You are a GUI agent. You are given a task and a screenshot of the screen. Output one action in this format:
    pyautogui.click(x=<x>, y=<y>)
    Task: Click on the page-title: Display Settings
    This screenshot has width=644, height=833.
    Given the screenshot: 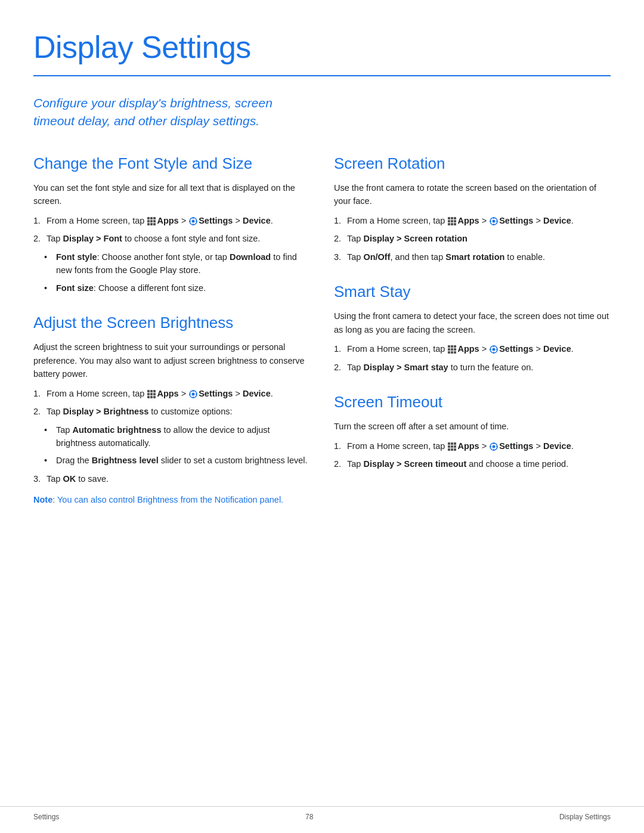 What is the action you would take?
    pyautogui.click(x=322, y=47)
    